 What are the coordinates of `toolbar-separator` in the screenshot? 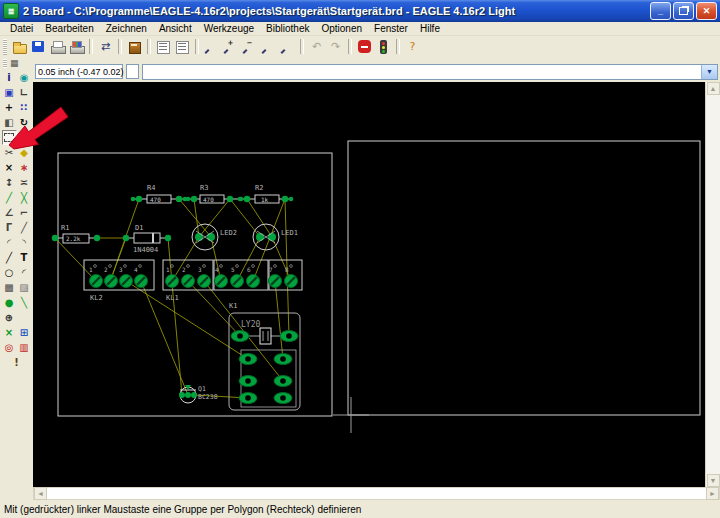 It's located at (91, 46).